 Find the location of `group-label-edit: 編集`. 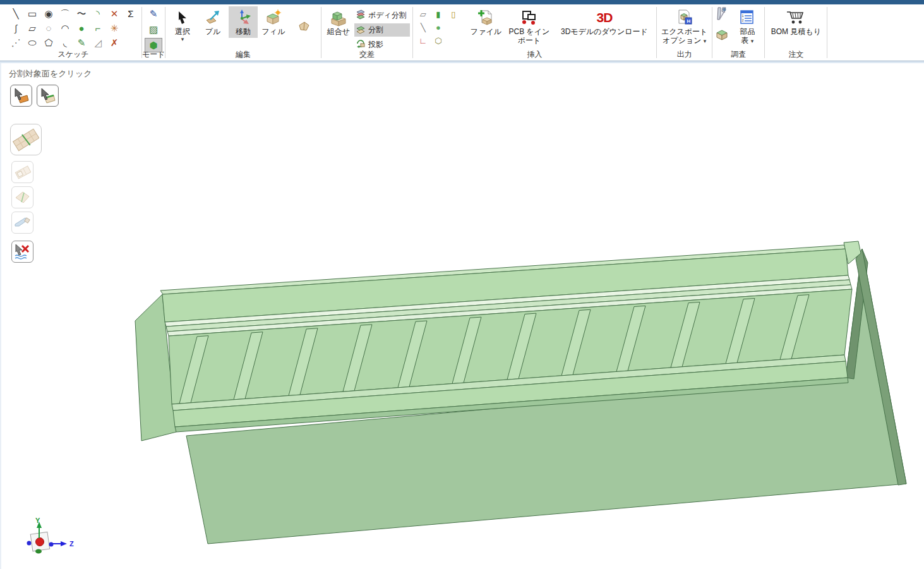

group-label-edit: 編集 is located at coordinates (243, 54).